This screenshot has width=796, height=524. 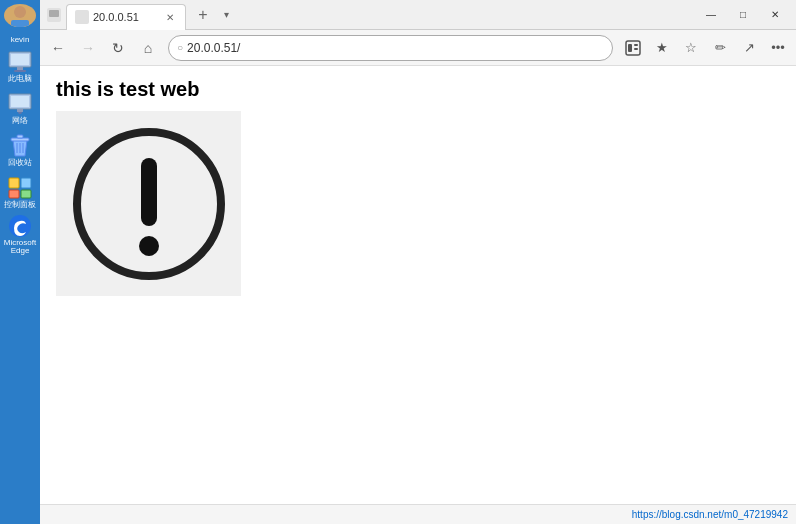 What do you see at coordinates (369, 15) in the screenshot?
I see `tab-area: 20.0.0.51 ✕ + ▾` at bounding box center [369, 15].